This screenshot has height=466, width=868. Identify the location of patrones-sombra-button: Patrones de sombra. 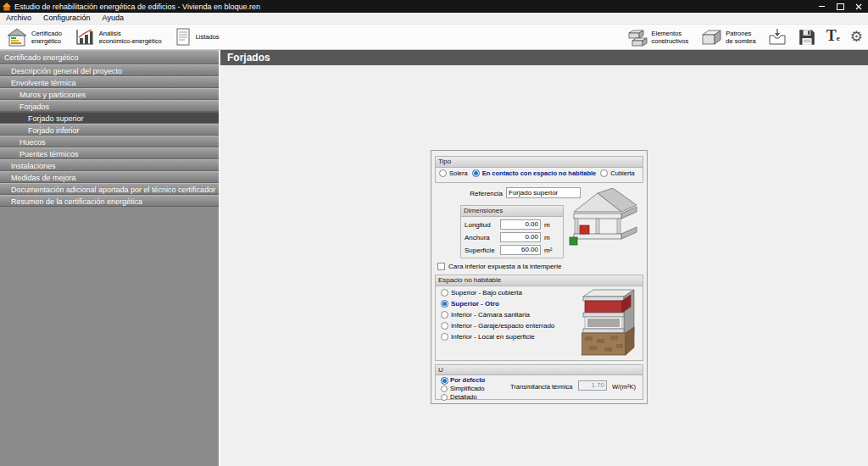
(727, 37).